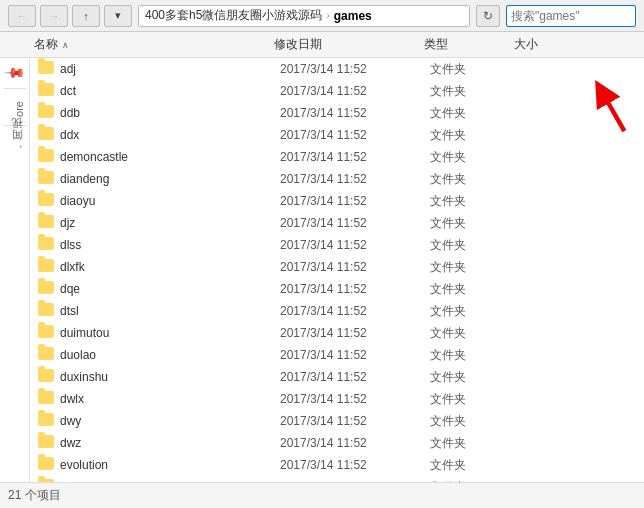 Image resolution: width=644 pixels, height=508 pixels. I want to click on table-row: dlxfk 2017/3/14 11:52 文件夹, so click(337, 267).